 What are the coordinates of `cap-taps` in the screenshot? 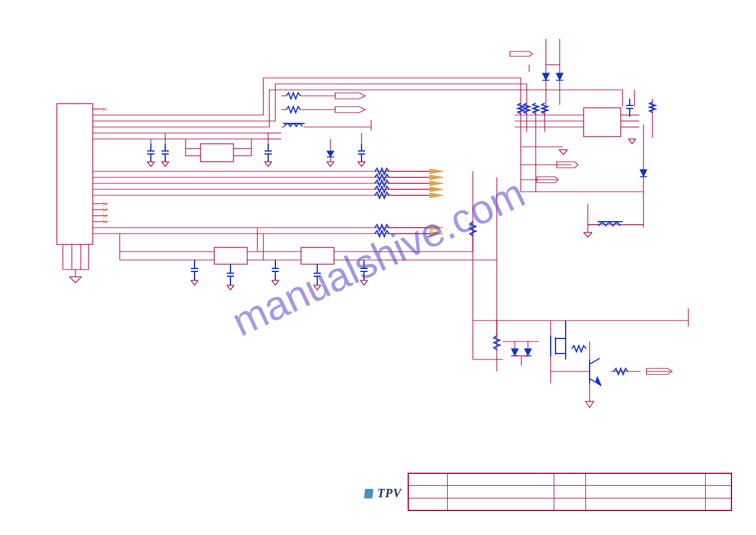 It's located at (256, 138).